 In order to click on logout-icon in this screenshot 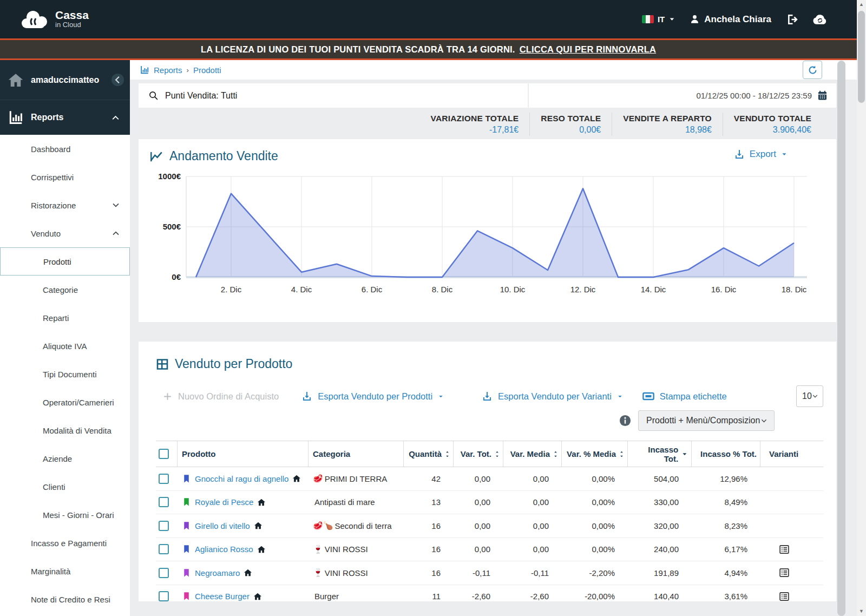, I will do `click(792, 19)`.